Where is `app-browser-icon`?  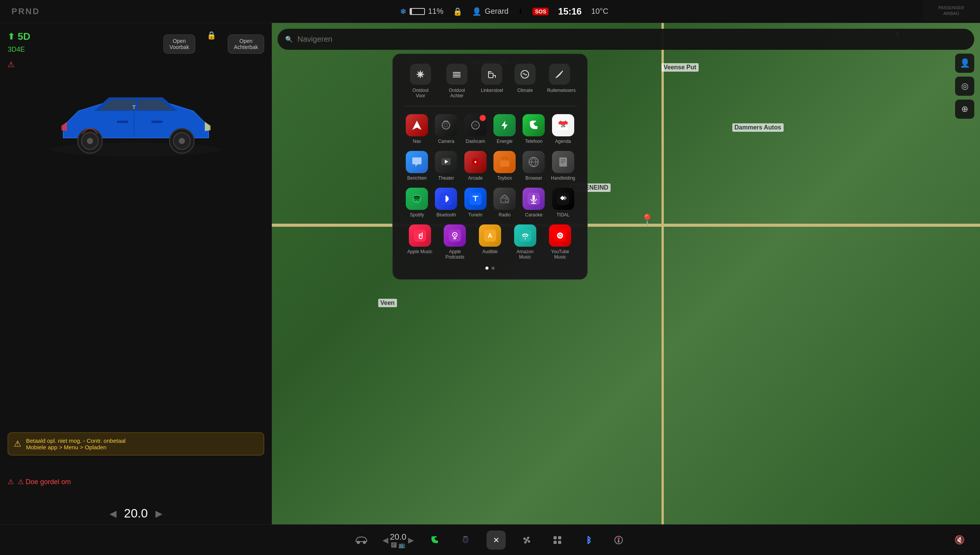
app-browser-icon is located at coordinates (534, 162).